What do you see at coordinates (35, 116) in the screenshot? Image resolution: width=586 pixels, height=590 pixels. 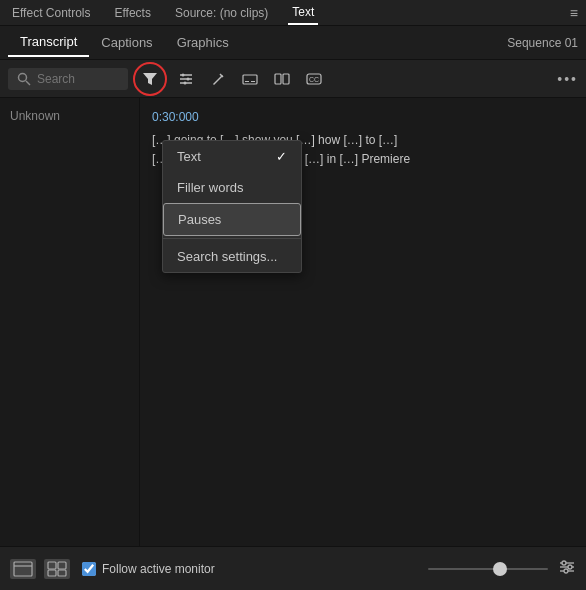 I see `speaker-label: Unknown` at bounding box center [35, 116].